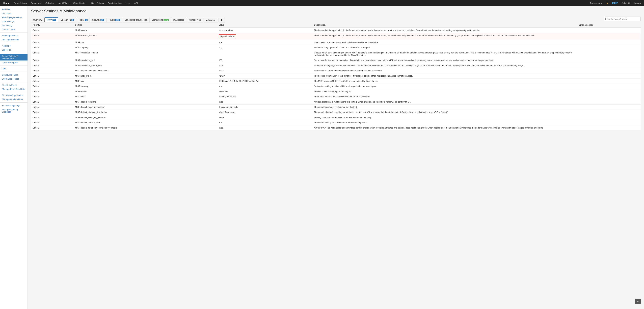 This screenshot has height=309, width=644. I want to click on cell-value: Inherit from event, so click(264, 112).